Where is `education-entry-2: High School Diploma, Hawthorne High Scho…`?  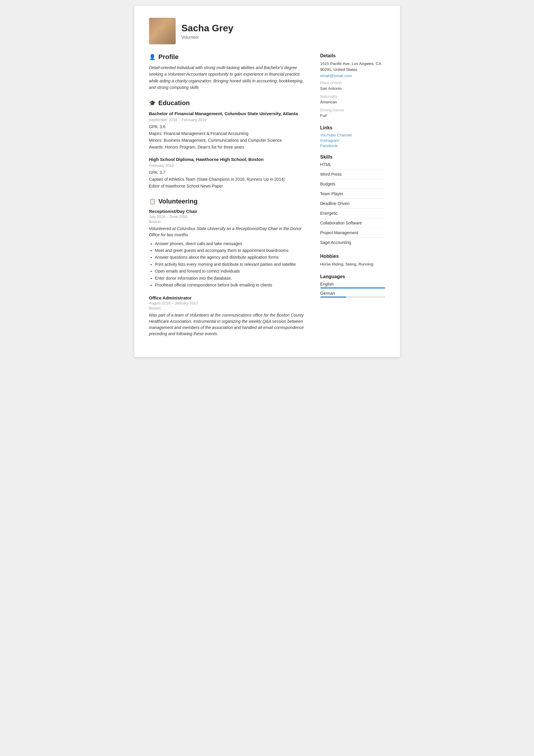
education-entry-2: High School Diploma, Hawthorne High Scho… is located at coordinates (229, 173).